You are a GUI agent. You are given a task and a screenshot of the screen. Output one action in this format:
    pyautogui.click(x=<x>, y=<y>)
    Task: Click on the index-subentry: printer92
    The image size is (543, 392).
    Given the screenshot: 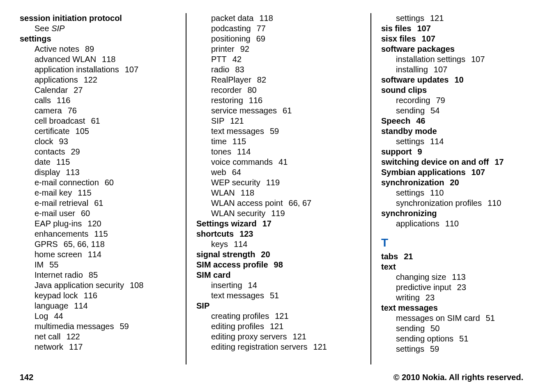 What is the action you would take?
    pyautogui.click(x=286, y=49)
    